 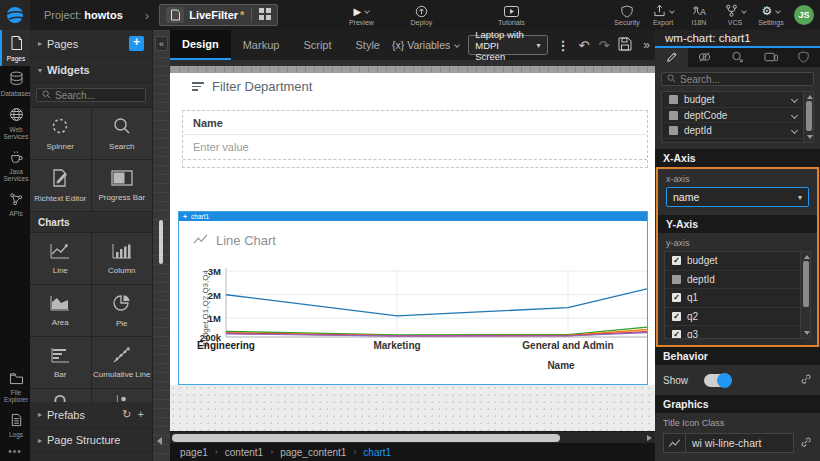 I want to click on area-widget-tile: Area, so click(x=60, y=310).